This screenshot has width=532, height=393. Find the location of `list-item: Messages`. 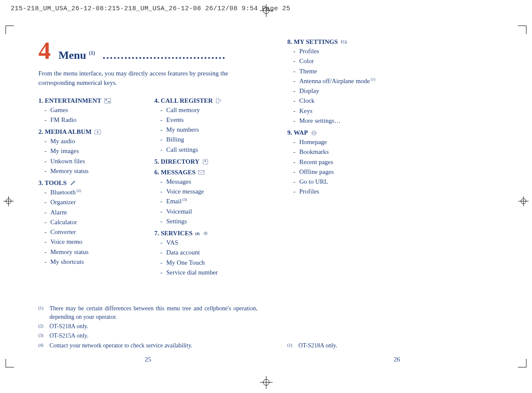

list-item: Messages is located at coordinates (206, 182).